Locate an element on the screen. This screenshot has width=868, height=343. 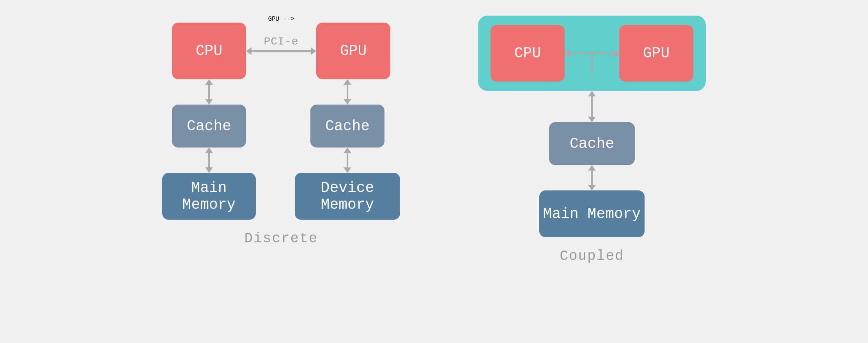
discrete-top-row: CPU PCI-e GPU is located at coordinates (281, 51).